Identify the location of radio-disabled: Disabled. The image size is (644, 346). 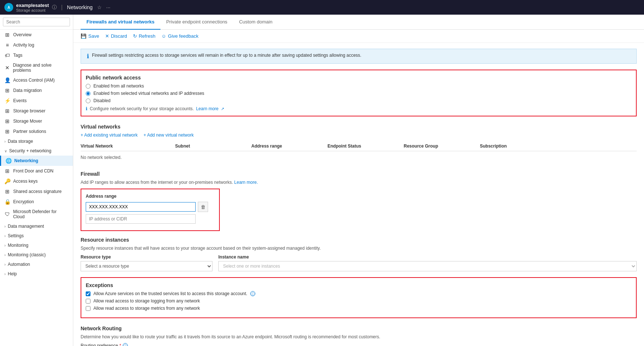
(359, 101).